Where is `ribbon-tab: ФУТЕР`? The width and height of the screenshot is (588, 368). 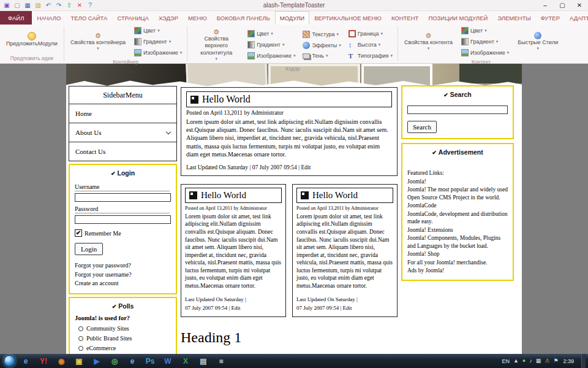 ribbon-tab: ФУТЕР is located at coordinates (550, 18).